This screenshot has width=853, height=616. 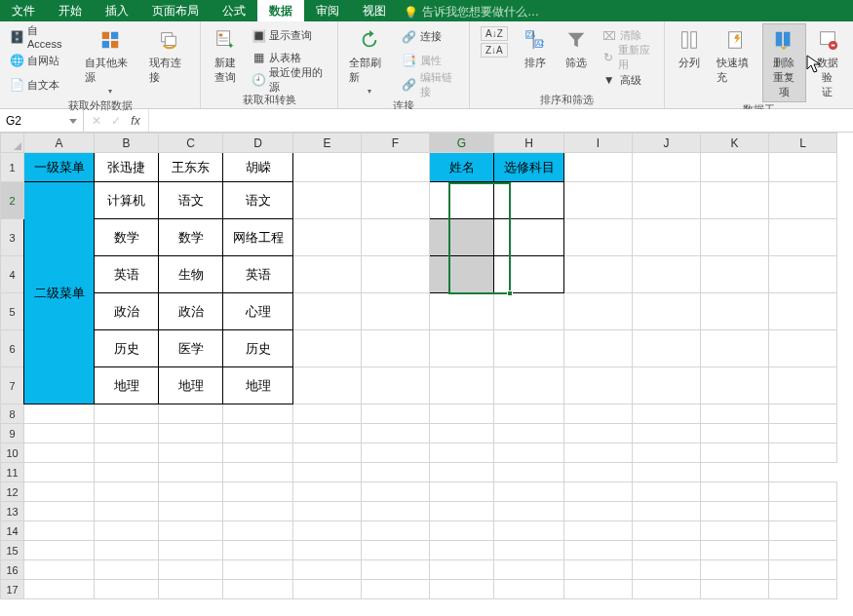 I want to click on from-text-label: 自文本, so click(x=43, y=86).